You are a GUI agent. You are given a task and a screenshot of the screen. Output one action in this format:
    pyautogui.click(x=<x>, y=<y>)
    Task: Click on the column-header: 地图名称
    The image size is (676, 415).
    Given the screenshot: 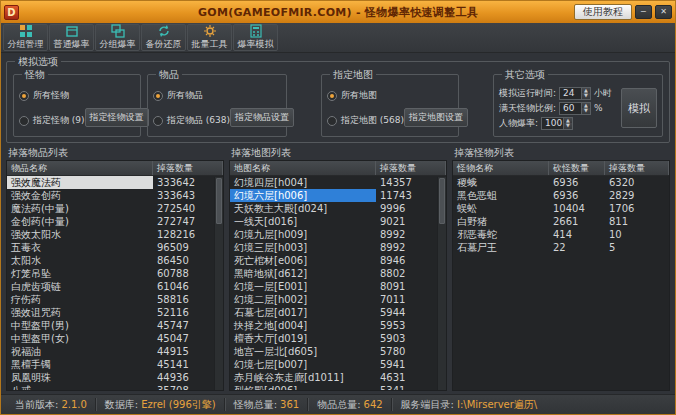 What is the action you would take?
    pyautogui.click(x=303, y=168)
    